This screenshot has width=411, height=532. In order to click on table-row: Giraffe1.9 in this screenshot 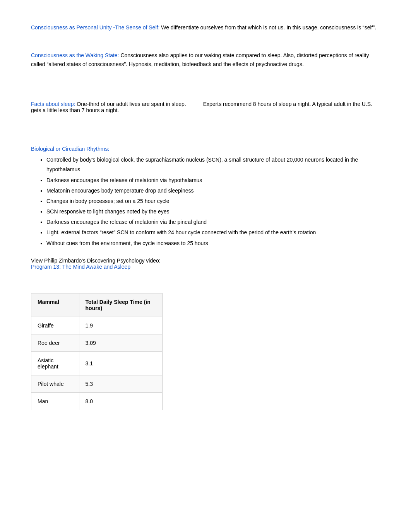, I will do `click(97, 326)`.